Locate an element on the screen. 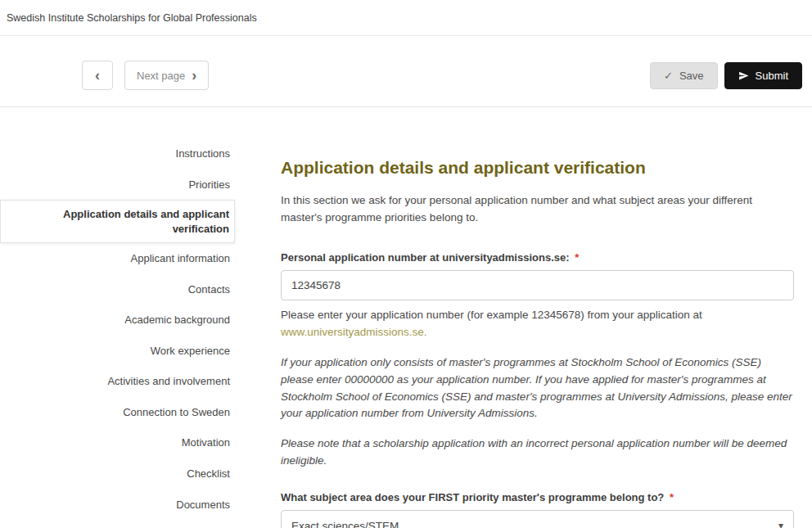 This screenshot has height=528, width=812. paper-plane-icon is located at coordinates (743, 75).